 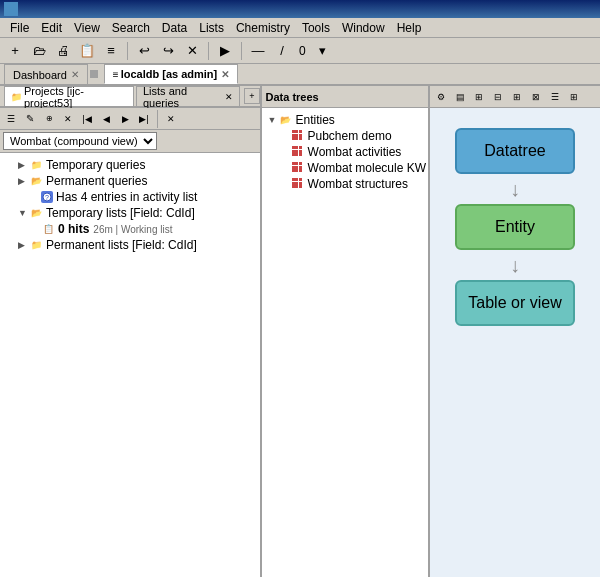 I want to click on main-toolbar: + 🗁 🖨 📋 ≡ ↩ ↪ ✕ ▶ — / 0 ▾, so click(x=300, y=51).